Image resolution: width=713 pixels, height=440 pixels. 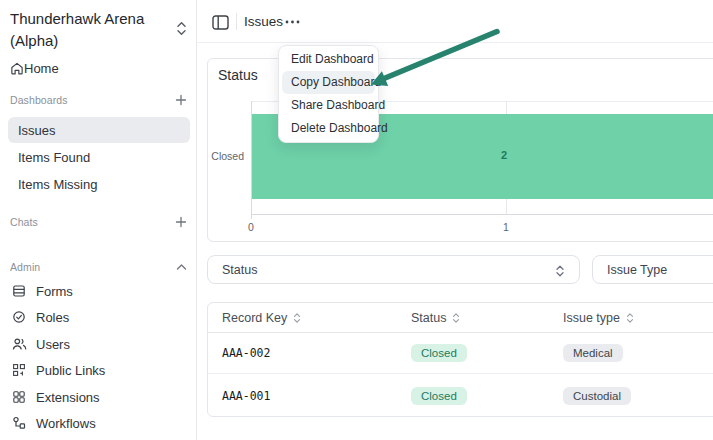 What do you see at coordinates (54, 292) in the screenshot?
I see `sidebar-item-label: Forms` at bounding box center [54, 292].